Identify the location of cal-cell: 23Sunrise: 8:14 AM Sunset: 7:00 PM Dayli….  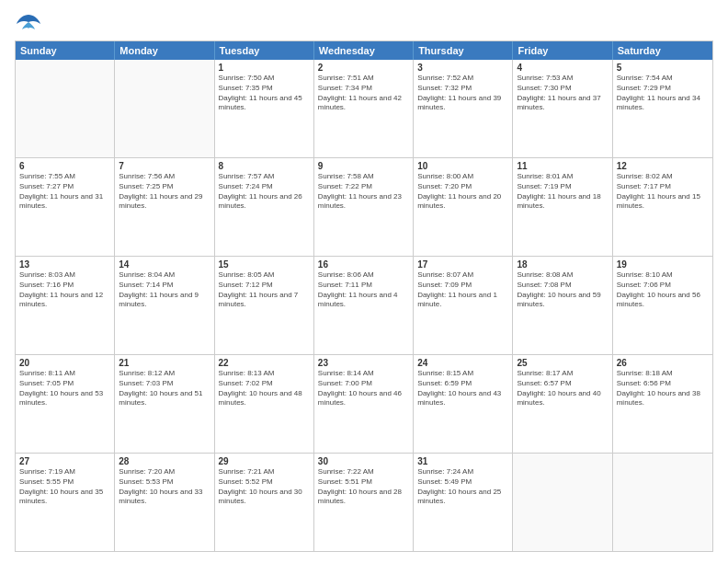
(364, 404).